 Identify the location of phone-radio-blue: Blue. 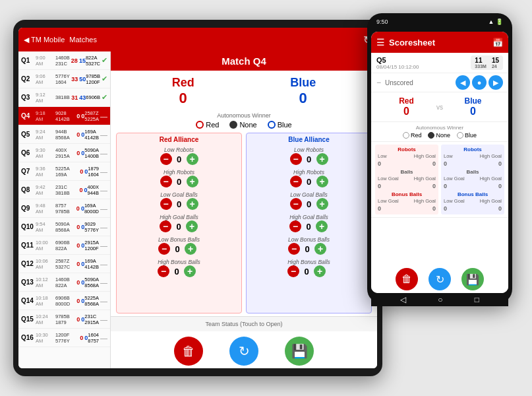
(467, 135).